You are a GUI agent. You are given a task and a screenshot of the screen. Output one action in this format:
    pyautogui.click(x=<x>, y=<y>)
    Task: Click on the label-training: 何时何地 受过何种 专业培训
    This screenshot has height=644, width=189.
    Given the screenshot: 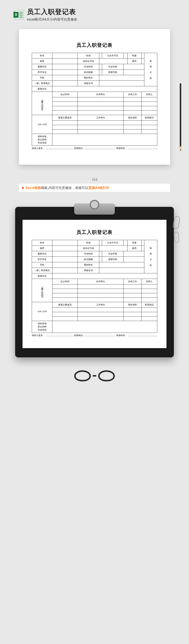 What is the action you would take?
    pyautogui.click(x=42, y=140)
    